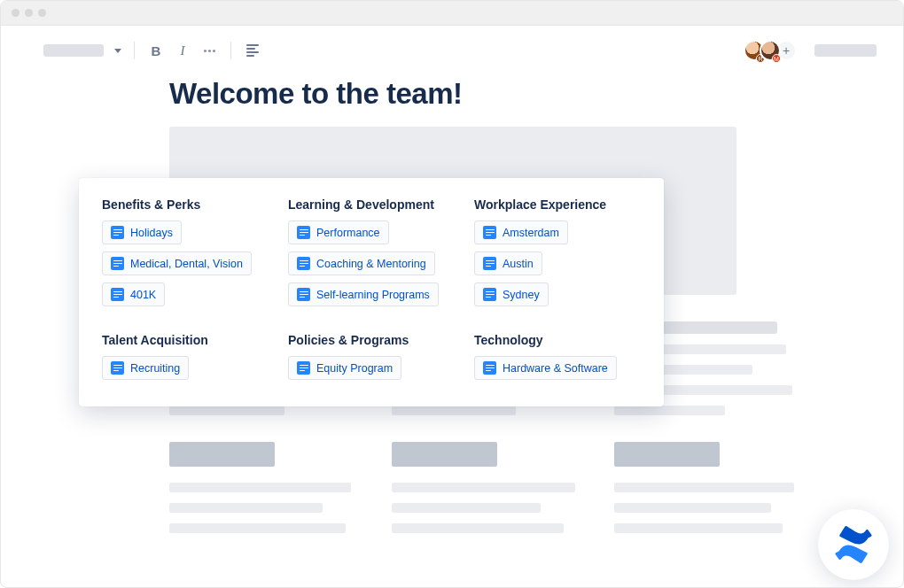 This screenshot has height=588, width=904. What do you see at coordinates (177, 264) in the screenshot?
I see `doc-link: Medical, Dental, Vision` at bounding box center [177, 264].